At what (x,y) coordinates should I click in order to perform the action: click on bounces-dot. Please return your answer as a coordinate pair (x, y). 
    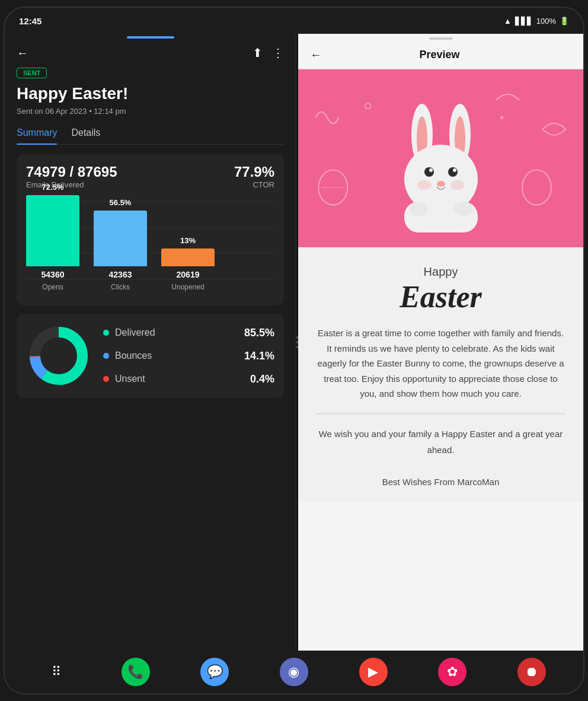
    Looking at the image, I should click on (106, 356).